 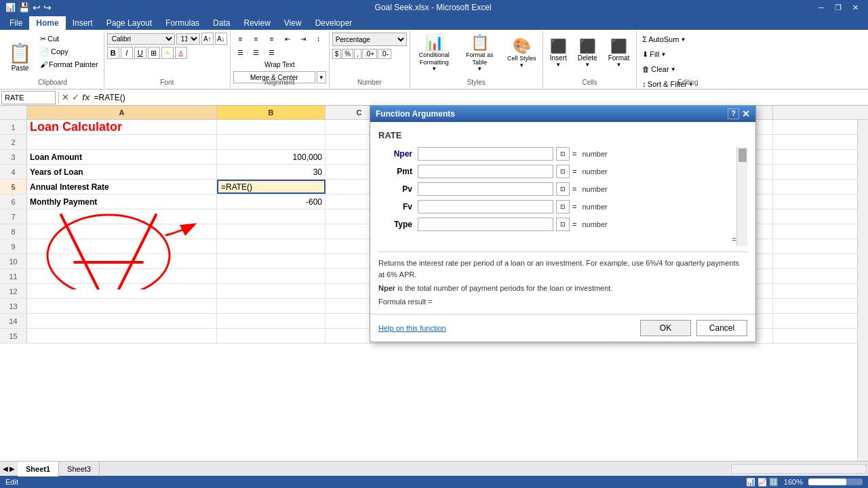 What do you see at coordinates (838, 8) in the screenshot?
I see `restore-btn: ❐` at bounding box center [838, 8].